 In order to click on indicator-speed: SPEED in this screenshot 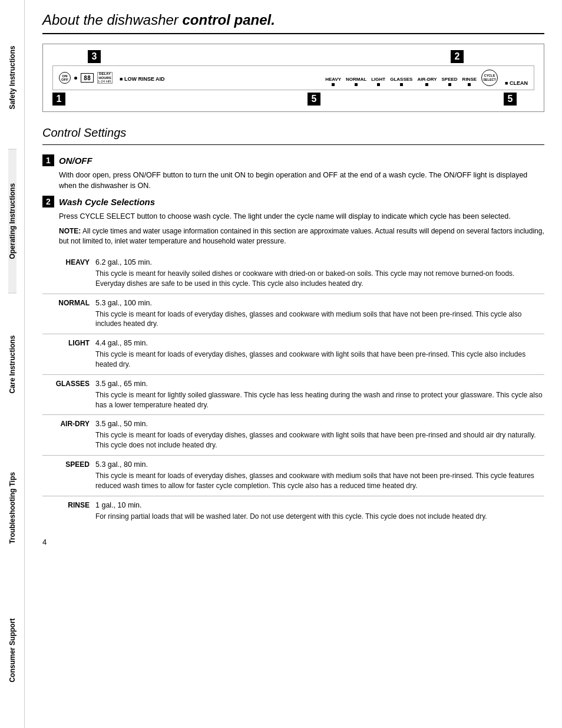, I will do `click(449, 81)`.